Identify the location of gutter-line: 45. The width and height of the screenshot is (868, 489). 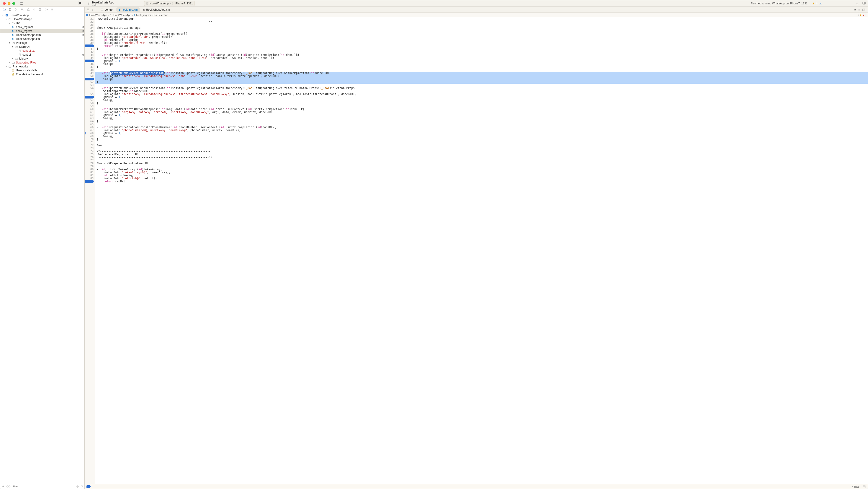
(90, 61).